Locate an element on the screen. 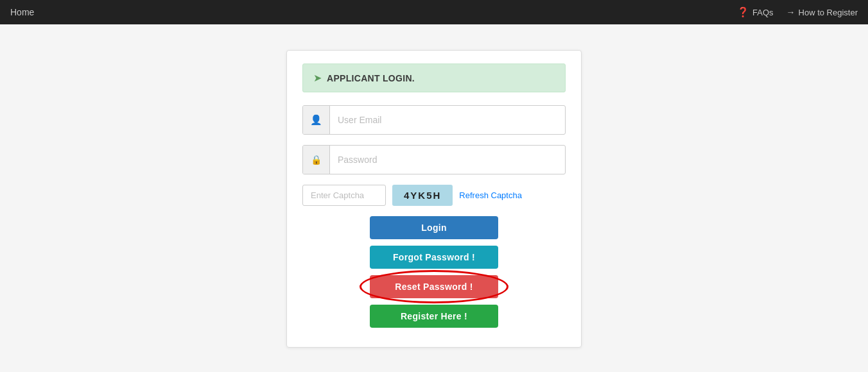 The width and height of the screenshot is (868, 372). lock-icon is located at coordinates (317, 160).